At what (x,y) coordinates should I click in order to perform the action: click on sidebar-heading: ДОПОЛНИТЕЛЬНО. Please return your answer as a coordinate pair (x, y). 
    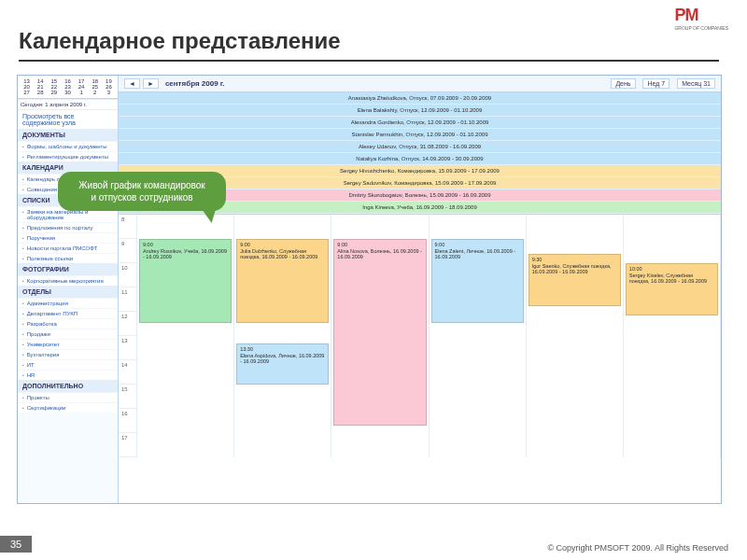
    Looking at the image, I should click on (67, 386).